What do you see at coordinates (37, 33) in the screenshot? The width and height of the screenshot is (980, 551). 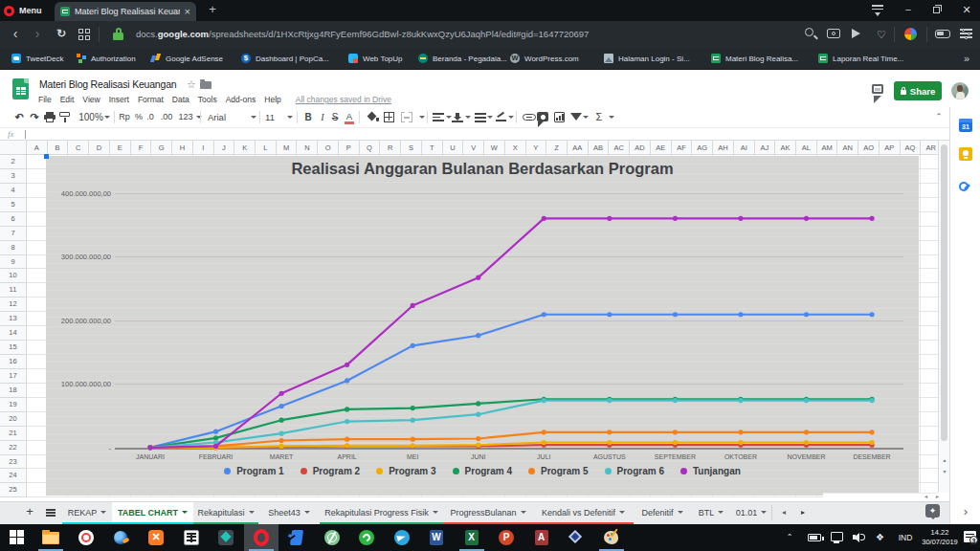 I see `forward-icon: ›` at bounding box center [37, 33].